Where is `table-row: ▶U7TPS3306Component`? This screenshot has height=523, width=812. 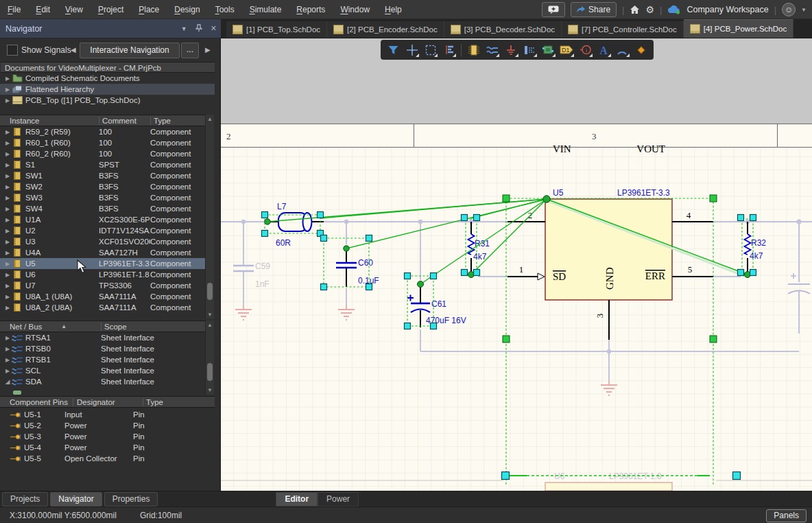
table-row: ▶U7TPS3306Component is located at coordinates (103, 286).